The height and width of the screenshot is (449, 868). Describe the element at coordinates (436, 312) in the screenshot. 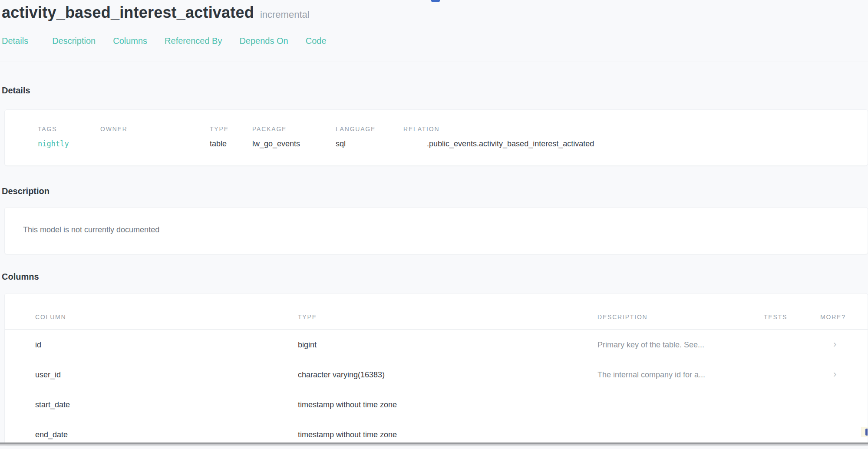

I see `columns-table-header: COLUMN TYPE DESCRIPTION TESTS MORE?` at that location.